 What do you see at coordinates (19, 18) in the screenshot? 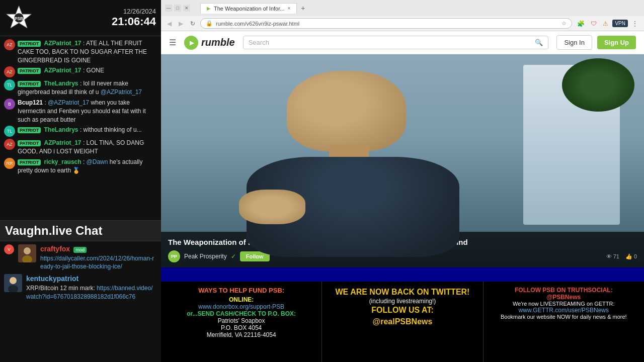
I see `psb-star-icon: PSB` at bounding box center [19, 18].